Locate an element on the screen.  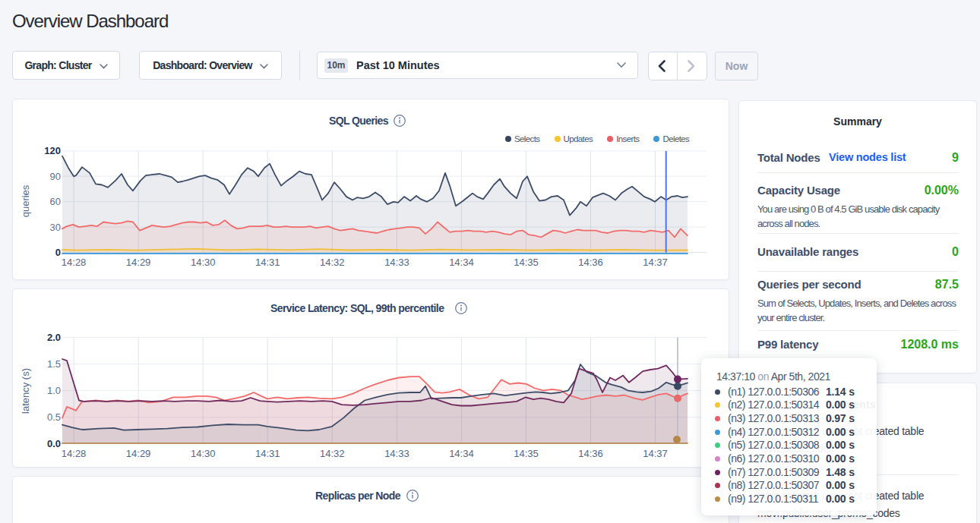
svg-text: 90 is located at coordinates (55, 176).